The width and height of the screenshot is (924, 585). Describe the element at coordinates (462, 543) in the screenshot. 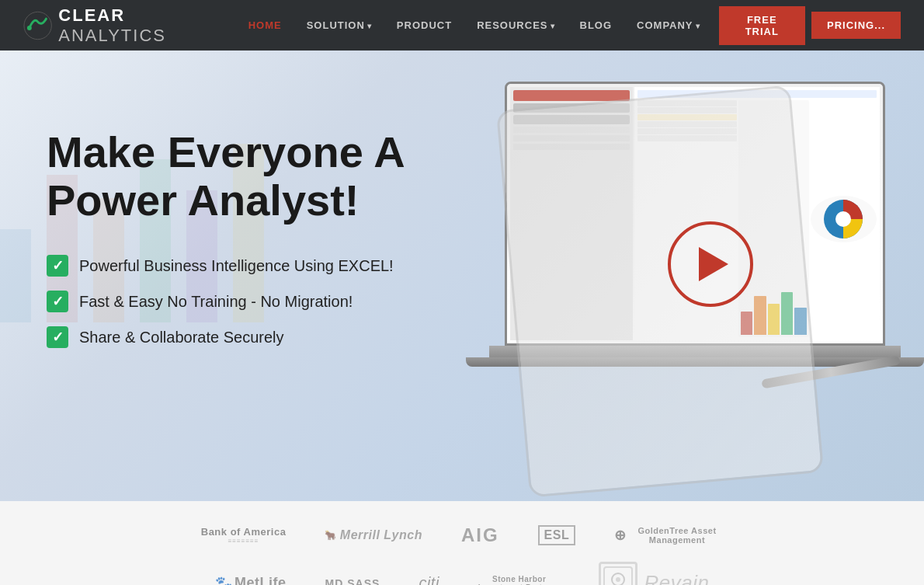

I see `logos-section: Bank of America ≡≡≡≡≡≡≡ 🐂 Merrill Lynch …` at that location.